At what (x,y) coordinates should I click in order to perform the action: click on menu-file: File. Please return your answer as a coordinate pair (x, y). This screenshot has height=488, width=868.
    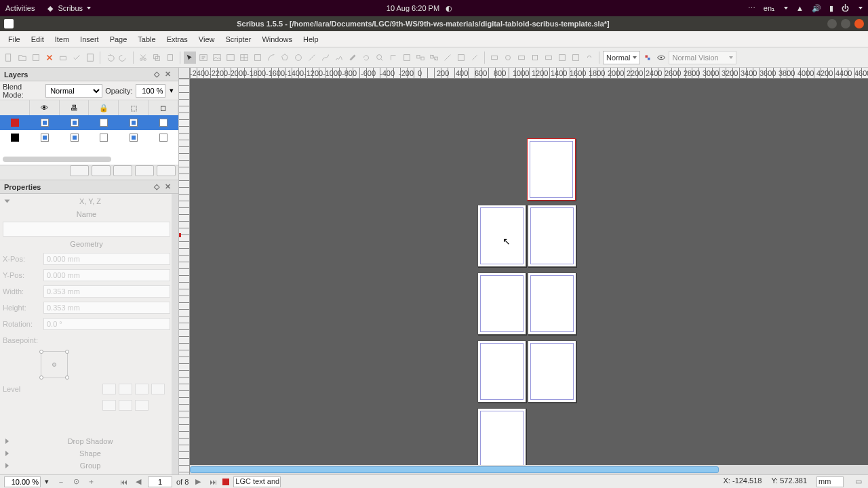
    Looking at the image, I should click on (14, 39).